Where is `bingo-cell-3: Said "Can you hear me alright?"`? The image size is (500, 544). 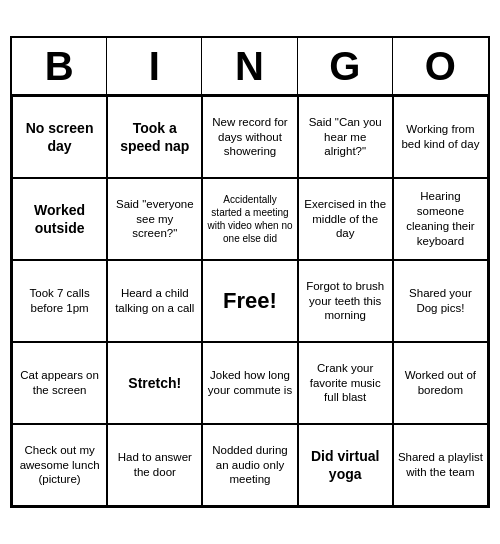
bingo-cell-3: Said "Can you hear me alright?" is located at coordinates (346, 137).